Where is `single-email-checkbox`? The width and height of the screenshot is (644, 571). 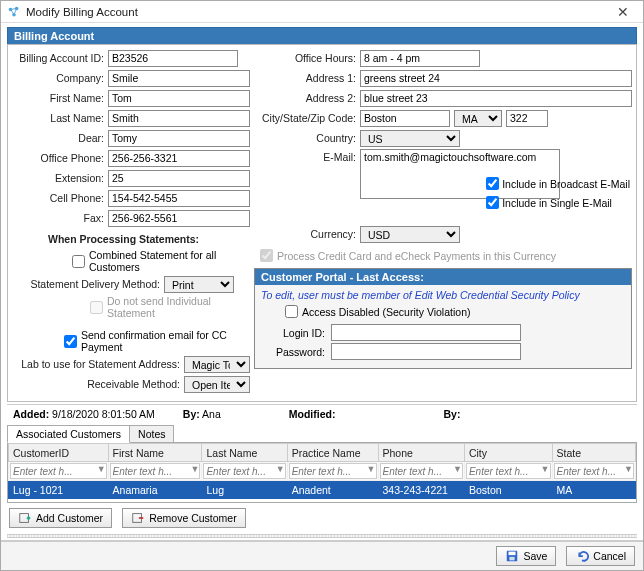 single-email-checkbox is located at coordinates (492, 202).